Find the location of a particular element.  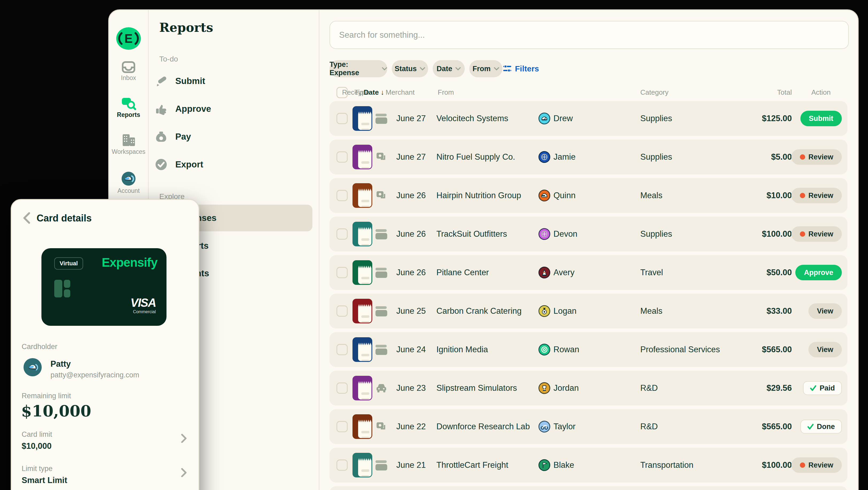

todo-item-export: Export is located at coordinates (179, 165).